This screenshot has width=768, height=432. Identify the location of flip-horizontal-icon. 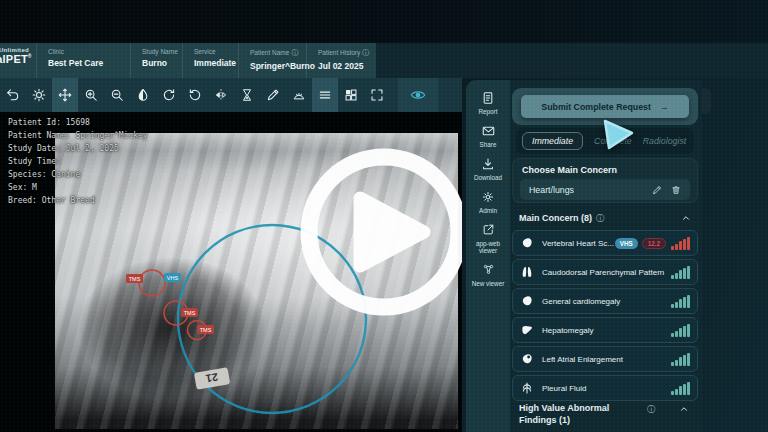
(221, 95).